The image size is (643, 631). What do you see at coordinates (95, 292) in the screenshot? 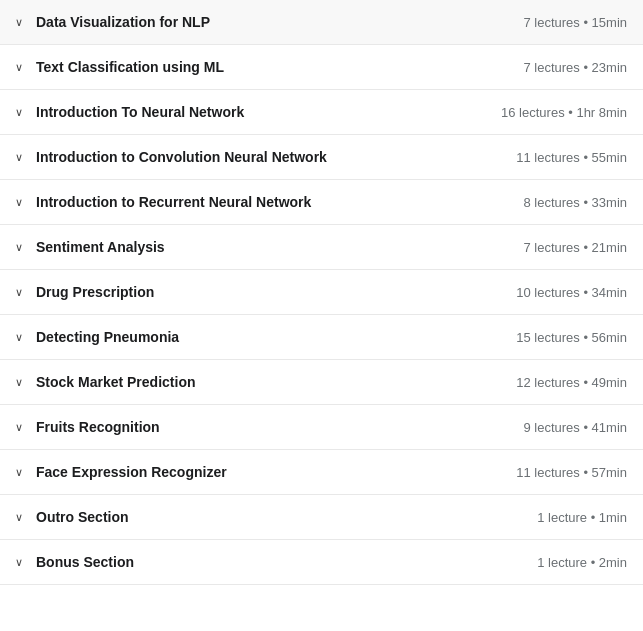
I see `course-title: Drug Prescription` at bounding box center [95, 292].